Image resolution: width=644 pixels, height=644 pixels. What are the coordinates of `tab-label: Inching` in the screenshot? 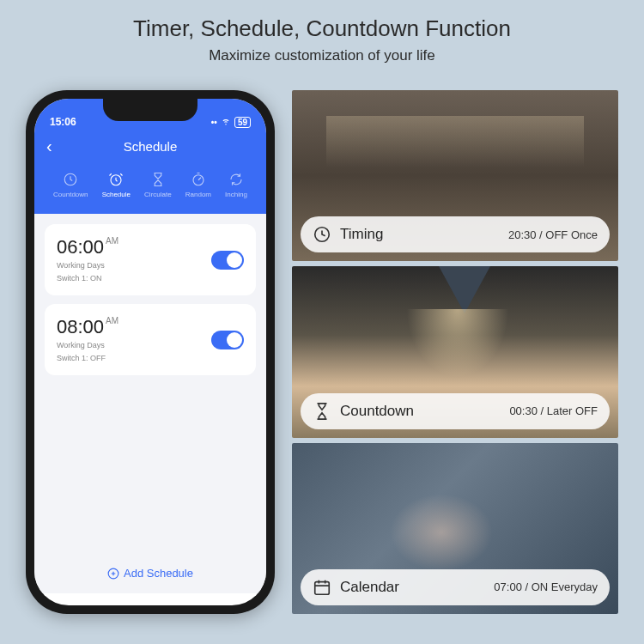 It's located at (236, 194).